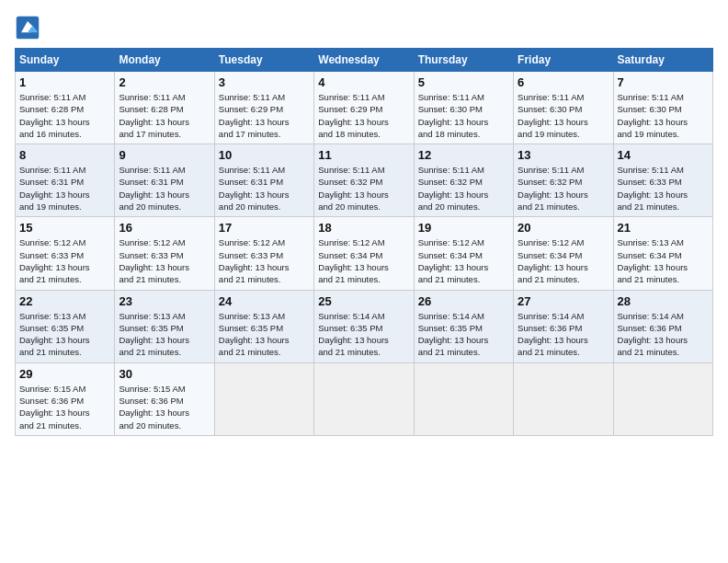  I want to click on calendar-row: 1Sunrise: 5:11 AM Sunset: 6:28 PM Daylig…, so click(364, 109).